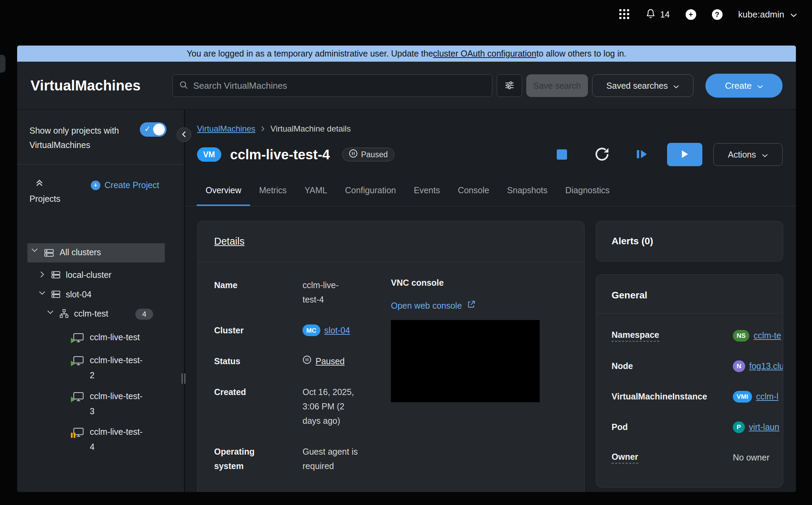 Image resolution: width=812 pixels, height=505 pixels. Describe the element at coordinates (101, 164) in the screenshot. I see `sidebar-divider` at that location.